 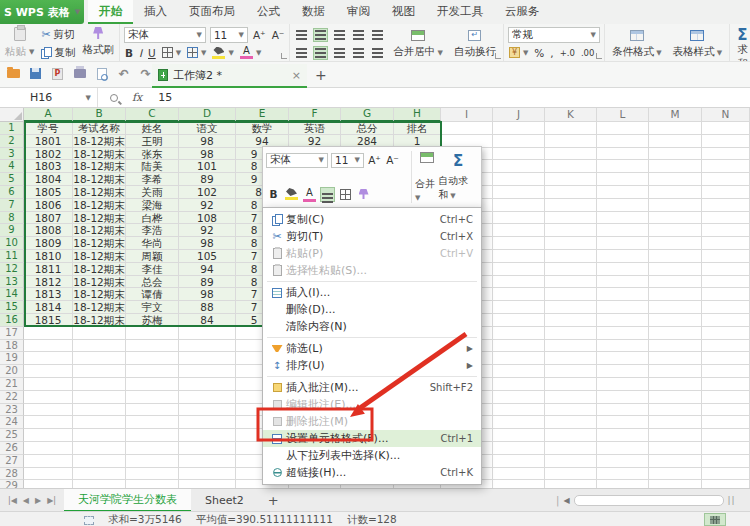 I want to click on row-header-14: 14, so click(x=12, y=294).